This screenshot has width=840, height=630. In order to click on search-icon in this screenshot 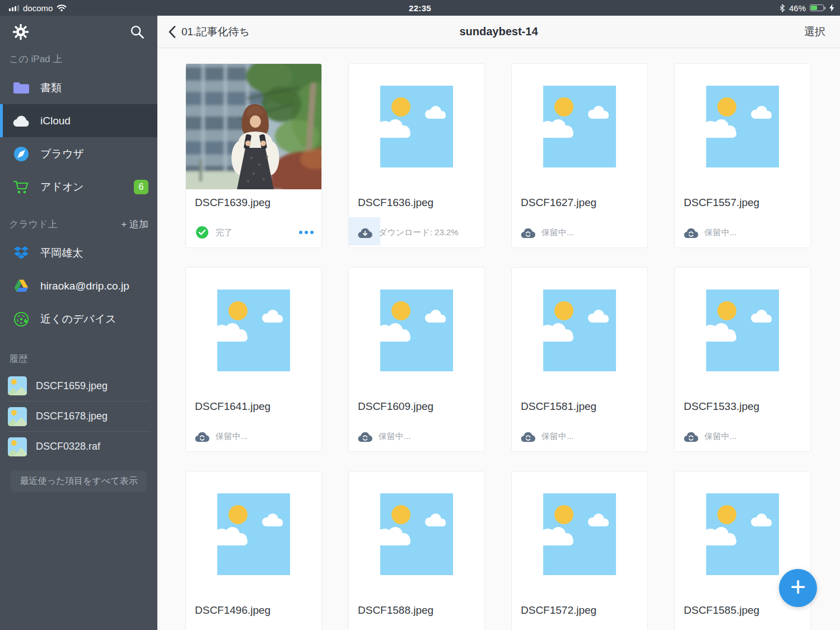, I will do `click(137, 32)`.